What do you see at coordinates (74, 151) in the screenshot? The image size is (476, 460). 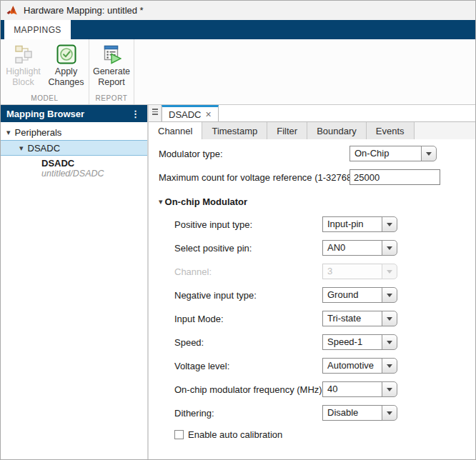 I see `peripherals-tree: ▾ Peripherals ▾ DSADC DSADC untitled/DSA…` at bounding box center [74, 151].